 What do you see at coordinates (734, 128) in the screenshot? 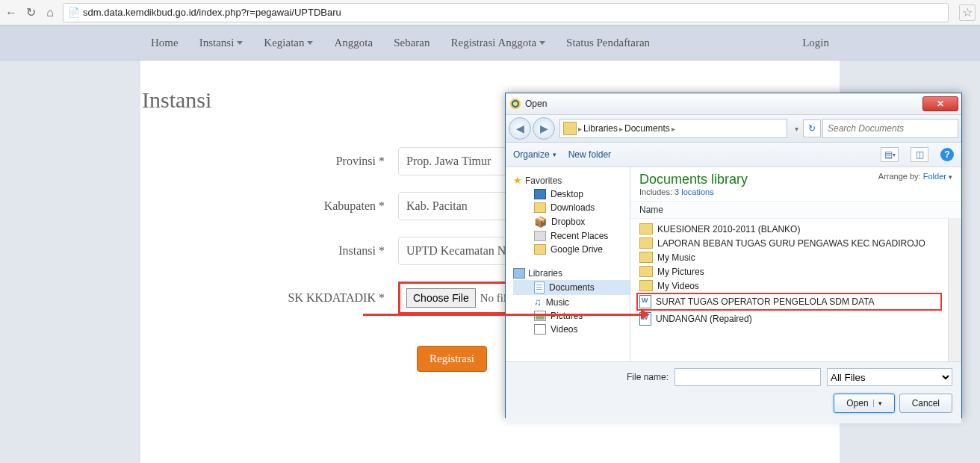
I see `dialog-nav: ◀ ▶ ▸ Libraries ▸ Documents ▸ ▾ ↻` at bounding box center [734, 128].